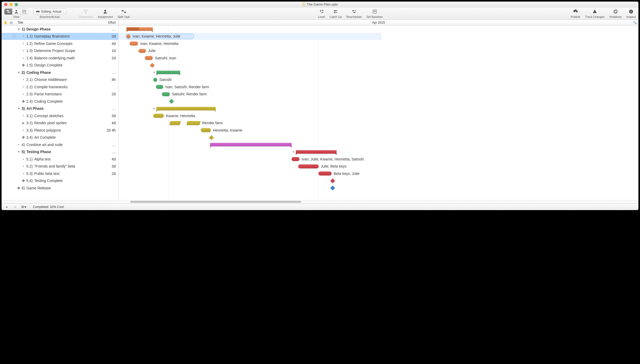 The image size is (640, 364). What do you see at coordinates (221, 130) in the screenshot?
I see `gantt-bar: Henrietta; Kwame` at bounding box center [221, 130].